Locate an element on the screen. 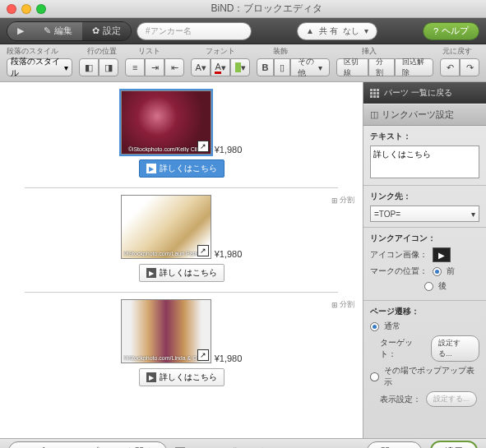 The image size is (486, 448). close-button: 閉じる is located at coordinates (395, 445).